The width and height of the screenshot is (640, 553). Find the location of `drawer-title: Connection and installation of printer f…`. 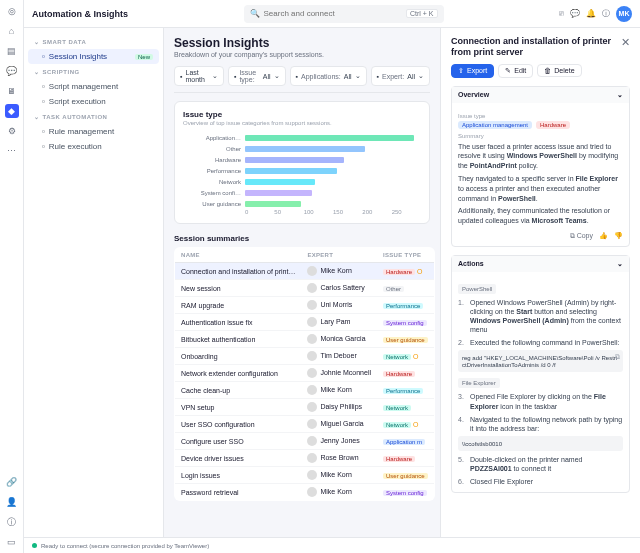

drawer-title: Connection and installation of printer f… is located at coordinates (534, 47).